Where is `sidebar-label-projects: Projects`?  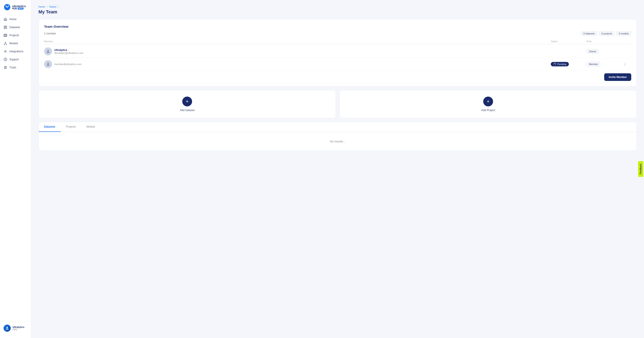 sidebar-label-projects: Projects is located at coordinates (14, 36).